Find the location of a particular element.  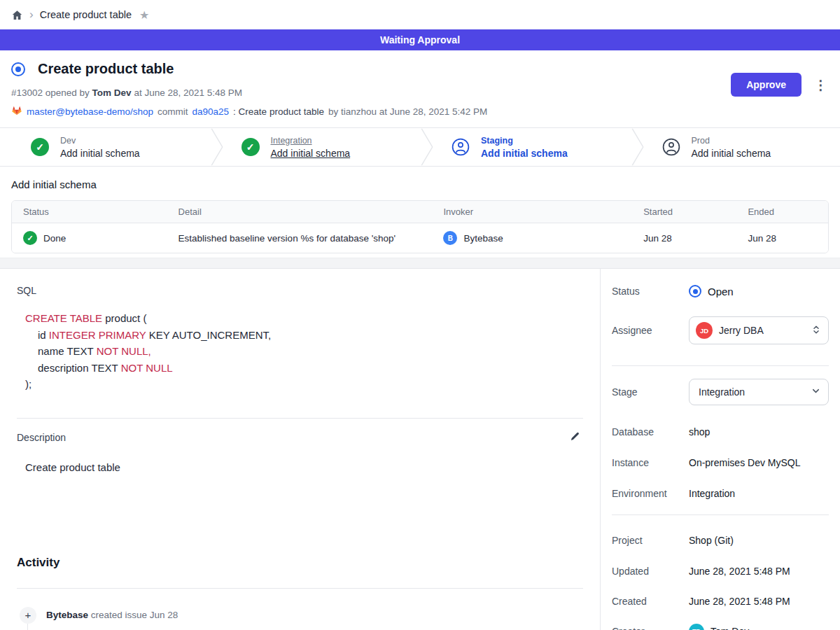

stage-env-label: Dev is located at coordinates (100, 141).